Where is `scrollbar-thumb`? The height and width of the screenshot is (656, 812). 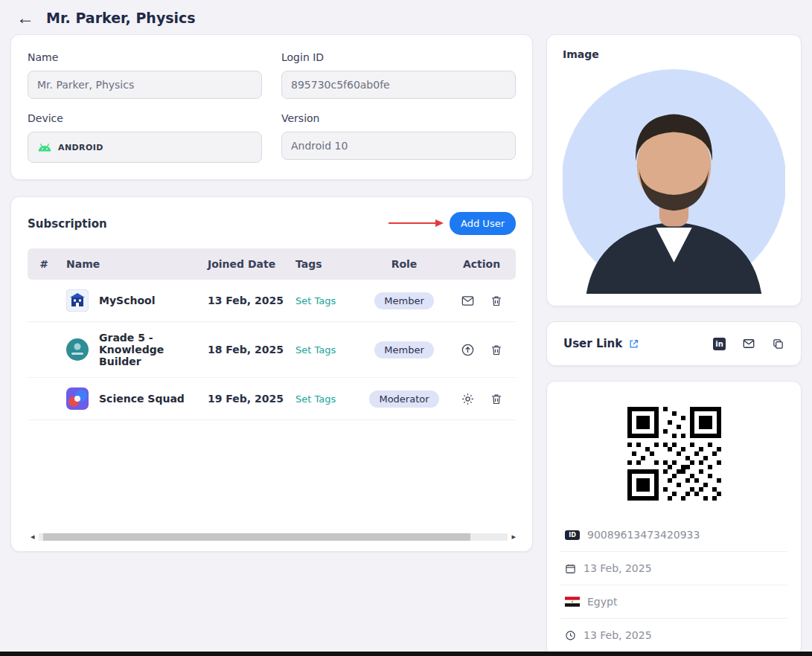 scrollbar-thumb is located at coordinates (257, 537).